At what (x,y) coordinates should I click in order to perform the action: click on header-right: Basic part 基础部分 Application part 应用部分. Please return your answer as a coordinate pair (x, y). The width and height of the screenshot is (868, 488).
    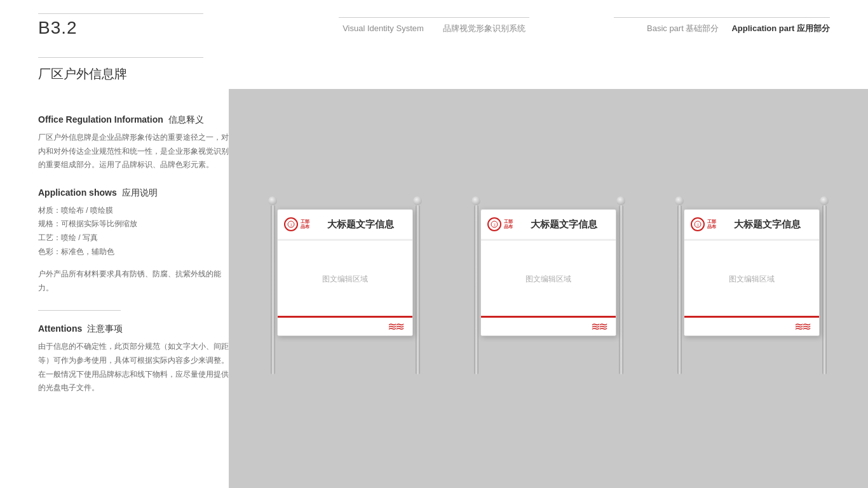
    Looking at the image, I should click on (722, 25).